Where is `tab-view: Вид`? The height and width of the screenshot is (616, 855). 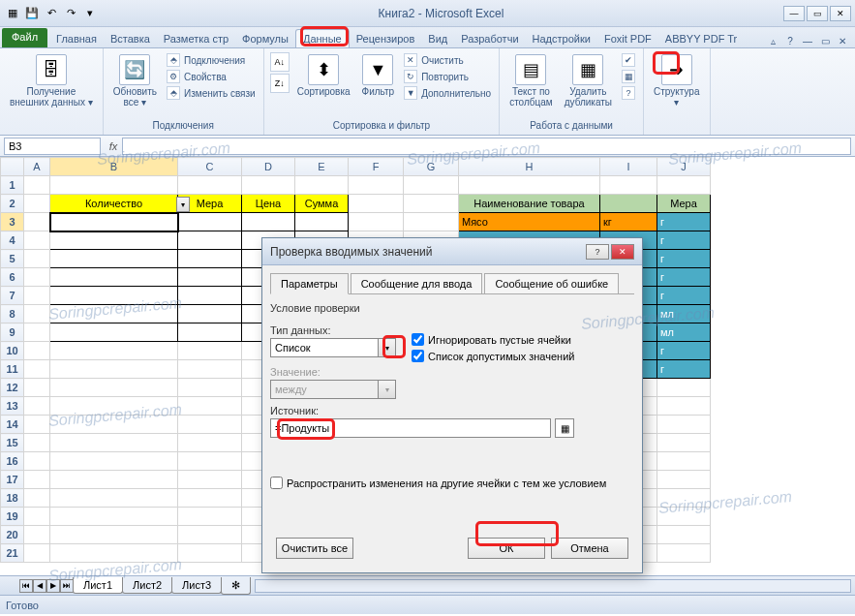 tab-view: Вид is located at coordinates (438, 39).